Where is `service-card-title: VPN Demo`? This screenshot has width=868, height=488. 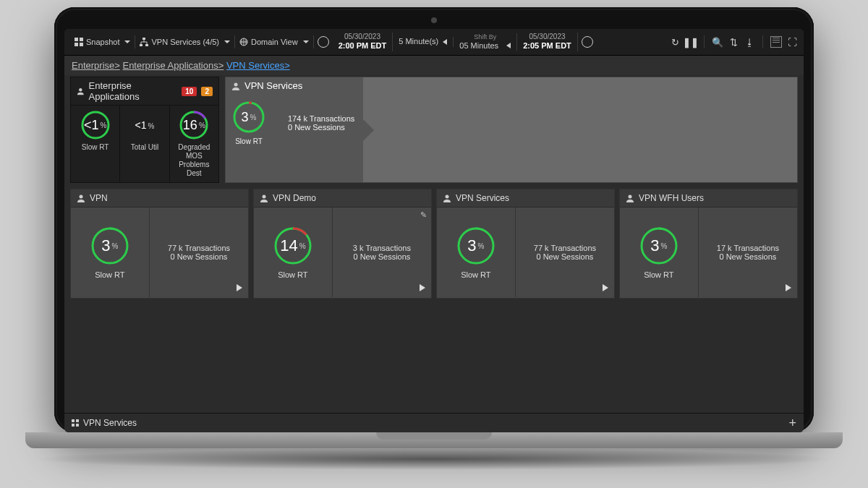
service-card-title: VPN Demo is located at coordinates (294, 198).